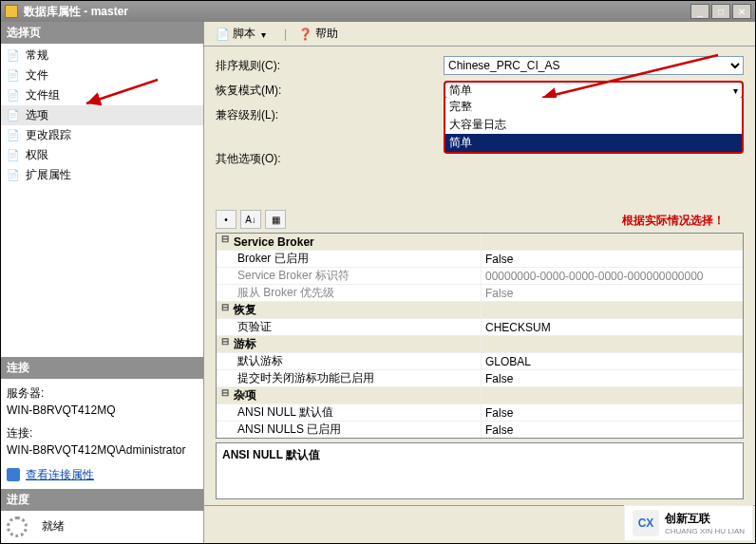 The width and height of the screenshot is (756, 544). What do you see at coordinates (357, 378) in the screenshot?
I see `prop-key: 提交时关闭游标功能已启用` at bounding box center [357, 378].